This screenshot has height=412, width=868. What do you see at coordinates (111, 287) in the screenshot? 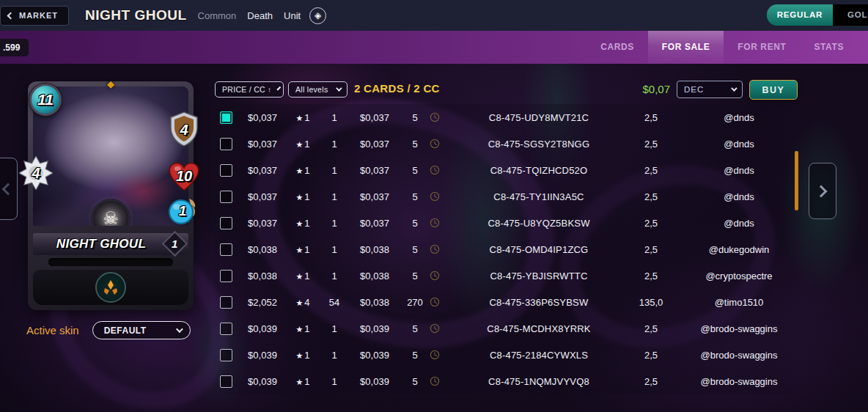
I see `card-set-badge` at bounding box center [111, 287].